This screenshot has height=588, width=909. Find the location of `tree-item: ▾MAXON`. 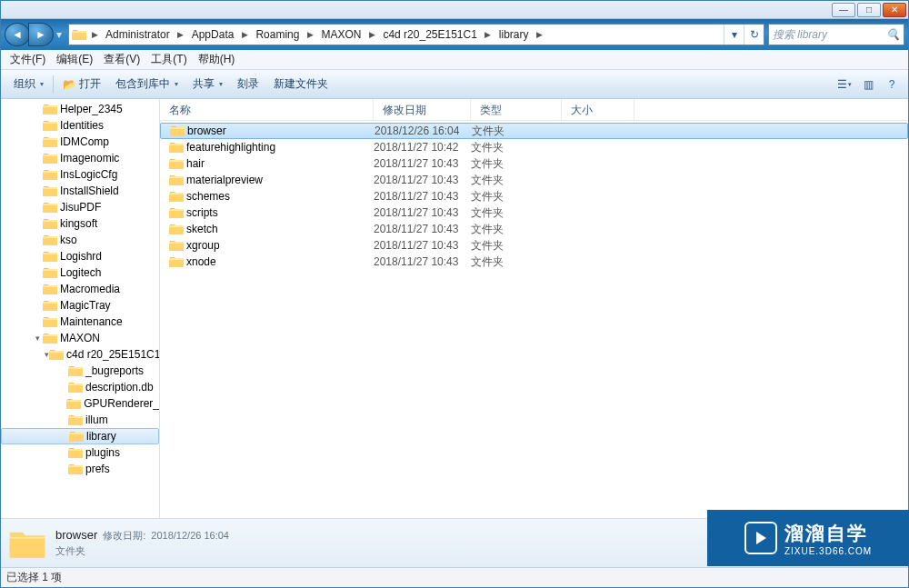

tree-item: ▾MAXON is located at coordinates (80, 338).